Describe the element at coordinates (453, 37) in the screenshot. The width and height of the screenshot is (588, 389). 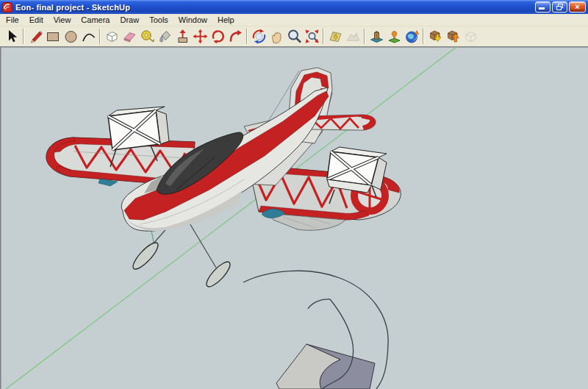
I see `share-model-button` at that location.